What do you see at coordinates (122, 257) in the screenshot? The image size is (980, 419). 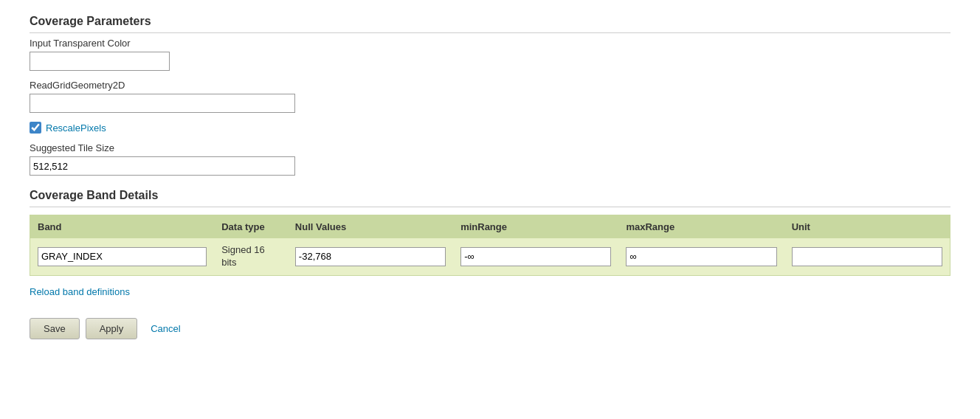 I see `band-name-input` at bounding box center [122, 257].